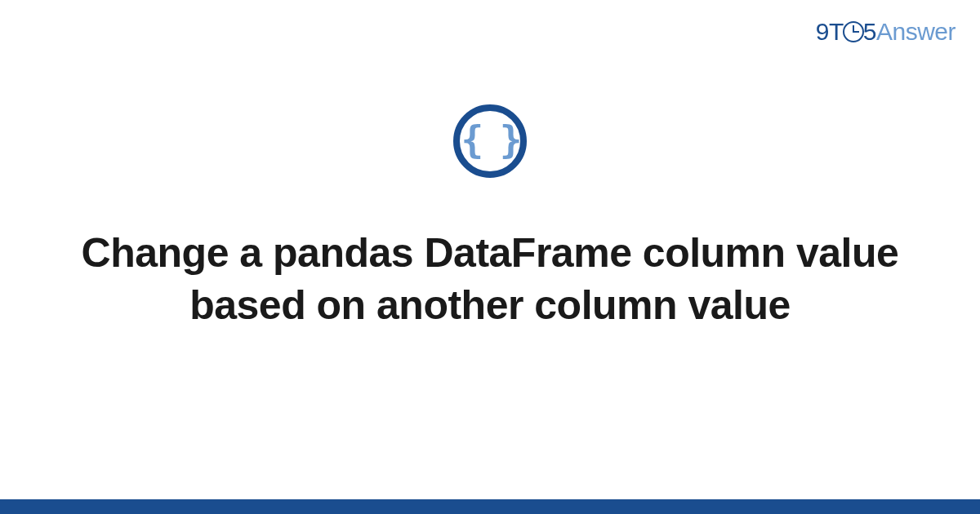 The height and width of the screenshot is (514, 980). I want to click on bottom-accent-bar, so click(490, 507).